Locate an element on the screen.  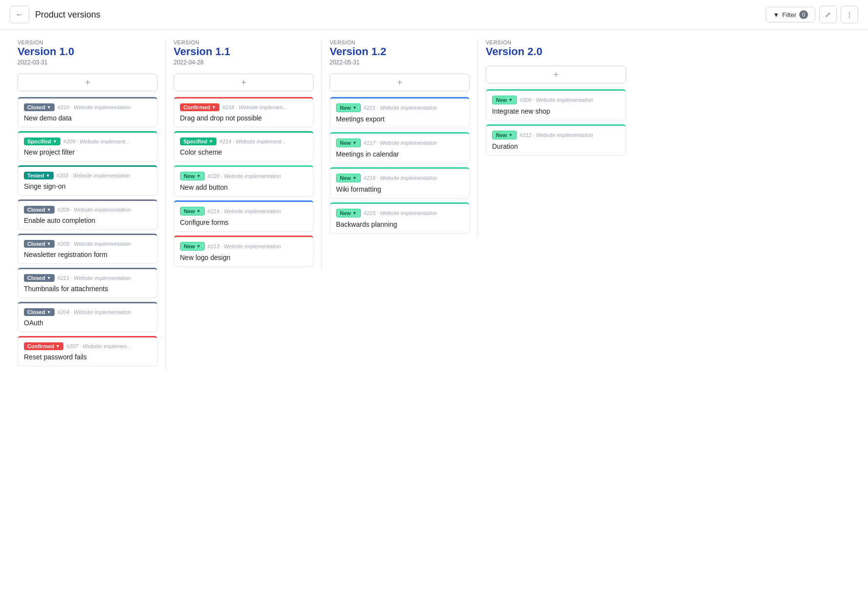
card: Closed ▼ #210 · Website implementation N… is located at coordinates (88, 112).